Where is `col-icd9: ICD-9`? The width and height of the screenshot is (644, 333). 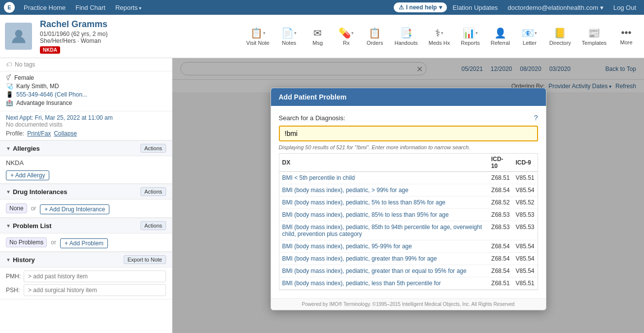 col-icd9: ICD-9 is located at coordinates (525, 163).